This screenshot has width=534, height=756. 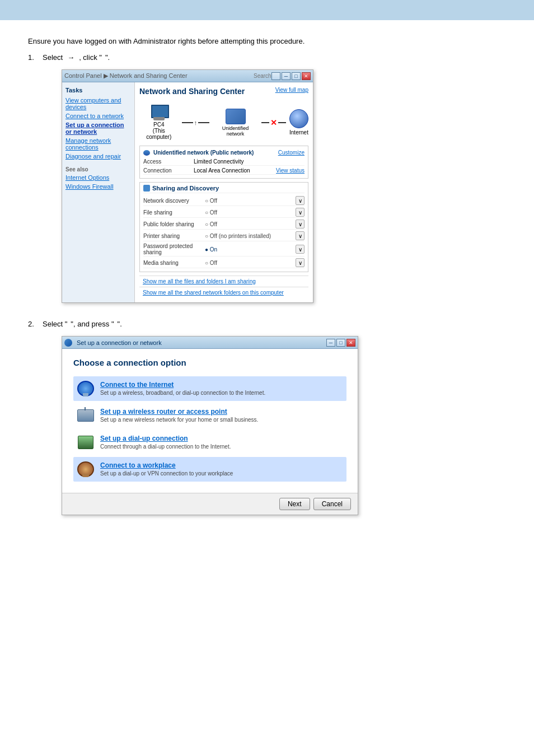 What do you see at coordinates (99, 178) in the screenshot?
I see `sidebar-internet-options: Internet Options` at bounding box center [99, 178].